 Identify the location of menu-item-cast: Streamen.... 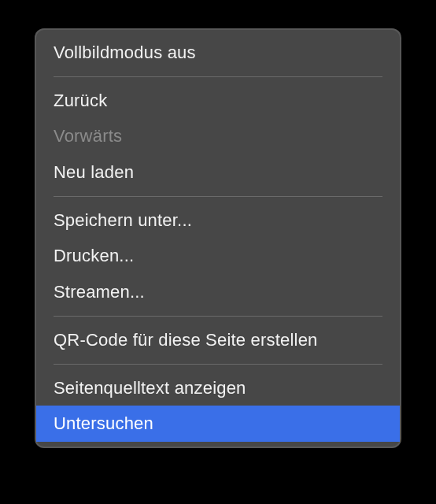
(218, 292).